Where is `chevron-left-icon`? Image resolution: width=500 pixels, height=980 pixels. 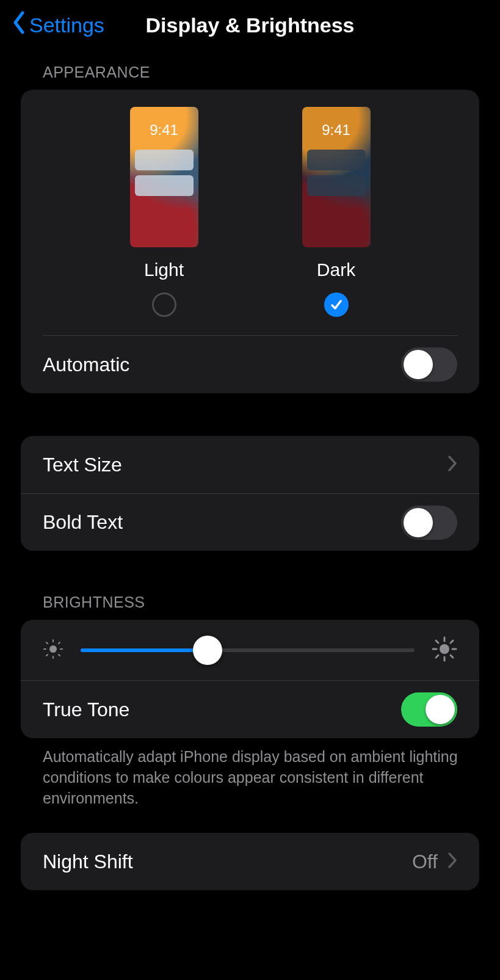
chevron-left-icon is located at coordinates (19, 25).